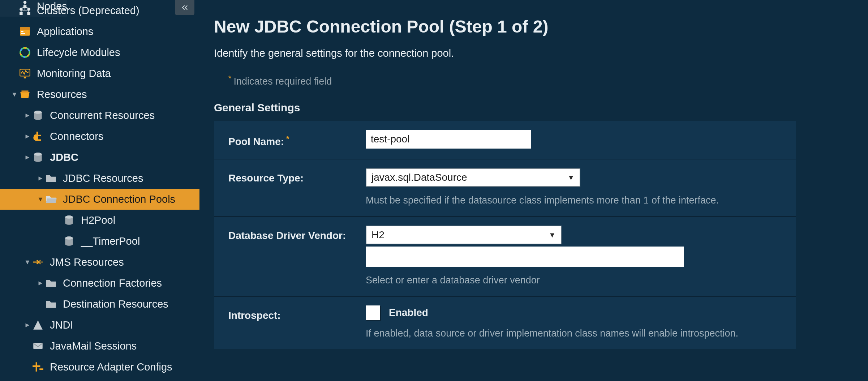  Describe the element at coordinates (505, 140) in the screenshot. I see `row-pool-name: Pool Name:*` at that location.